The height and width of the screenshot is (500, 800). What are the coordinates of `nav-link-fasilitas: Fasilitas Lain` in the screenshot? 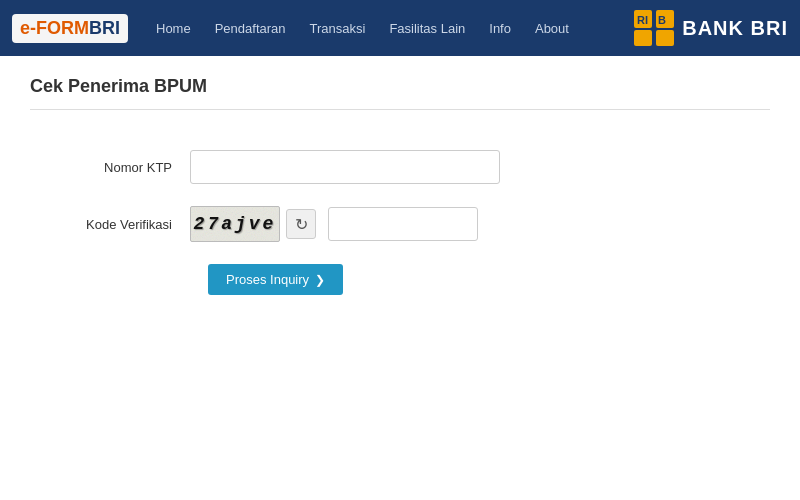 It's located at (427, 28).